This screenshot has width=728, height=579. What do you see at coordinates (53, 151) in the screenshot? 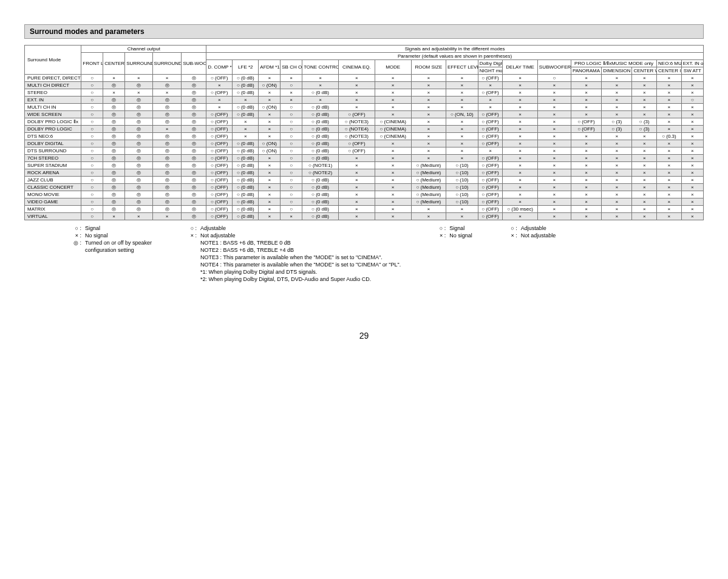
I see `mode-cell: DTS SURROUND` at bounding box center [53, 151].